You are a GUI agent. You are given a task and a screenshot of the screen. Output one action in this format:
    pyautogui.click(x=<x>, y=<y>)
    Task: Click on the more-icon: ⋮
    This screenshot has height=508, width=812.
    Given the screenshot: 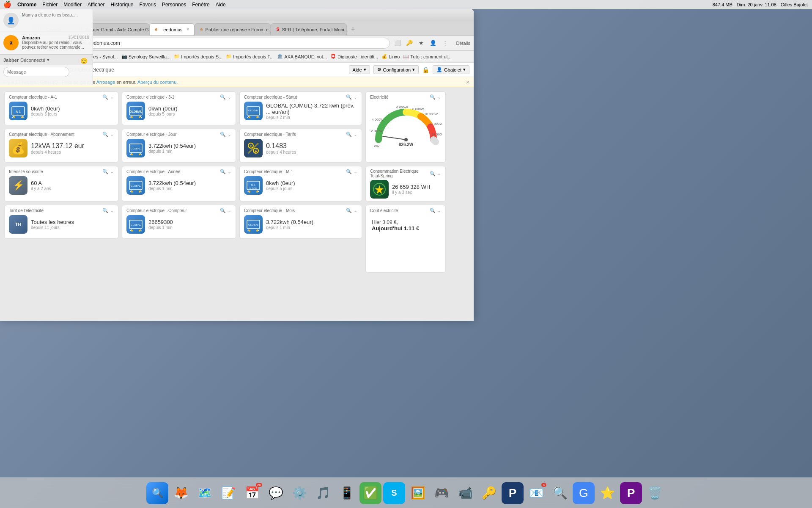 What is the action you would take?
    pyautogui.click(x=445, y=43)
    